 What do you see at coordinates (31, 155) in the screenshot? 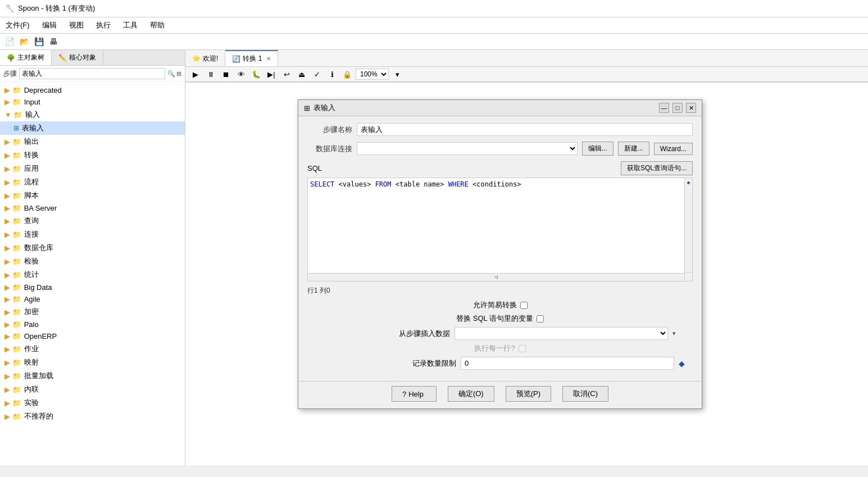
I see `tree-label-transform: 转换` at bounding box center [31, 155].